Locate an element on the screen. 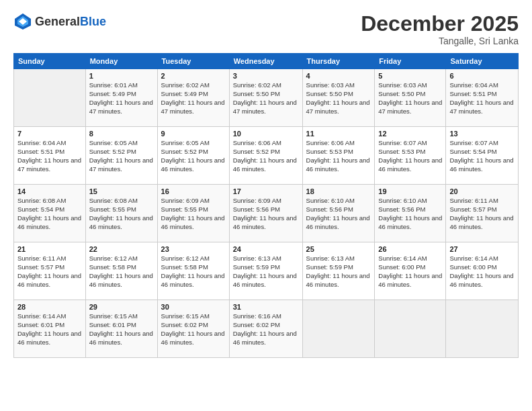 This screenshot has height=411, width=532. sunrise: Sunrise: 6:13 AM is located at coordinates (330, 258).